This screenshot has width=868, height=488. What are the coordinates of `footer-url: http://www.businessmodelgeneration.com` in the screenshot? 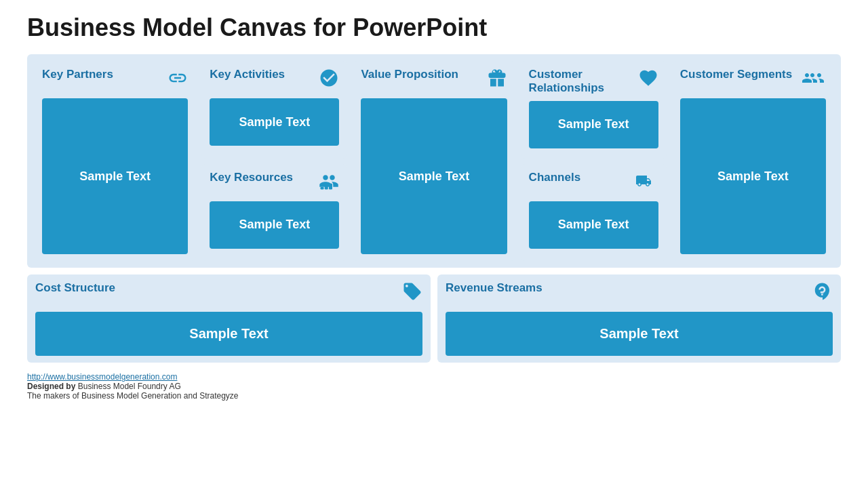 It's located at (102, 377).